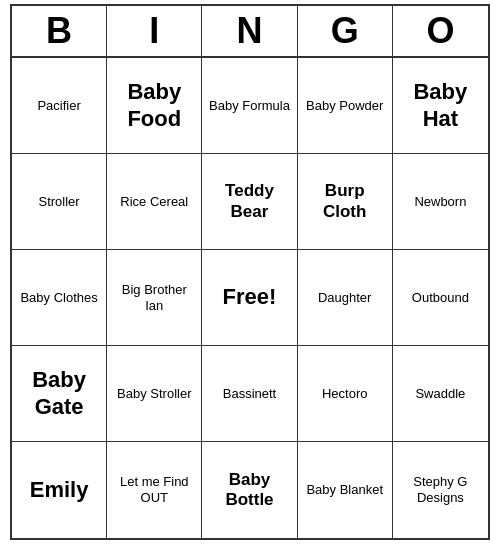 The width and height of the screenshot is (500, 544). I want to click on bingo-cell: Baby Stroller, so click(154, 394).